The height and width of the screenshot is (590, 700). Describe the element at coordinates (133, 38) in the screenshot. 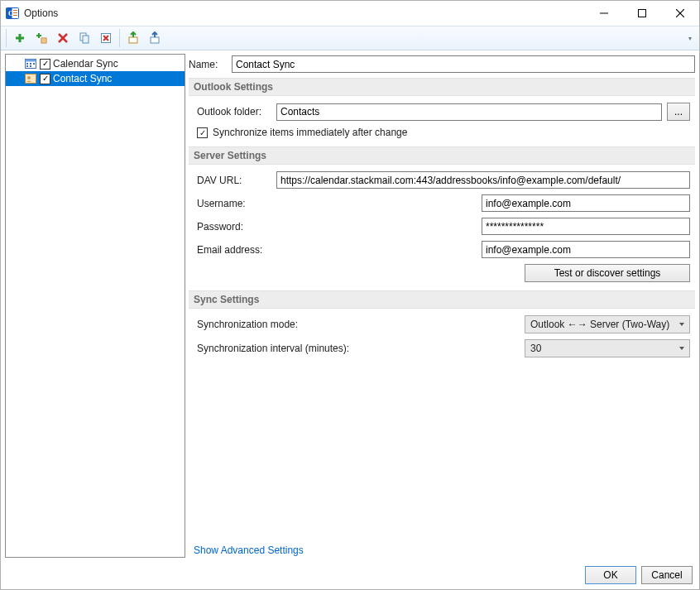

I see `import-button` at that location.